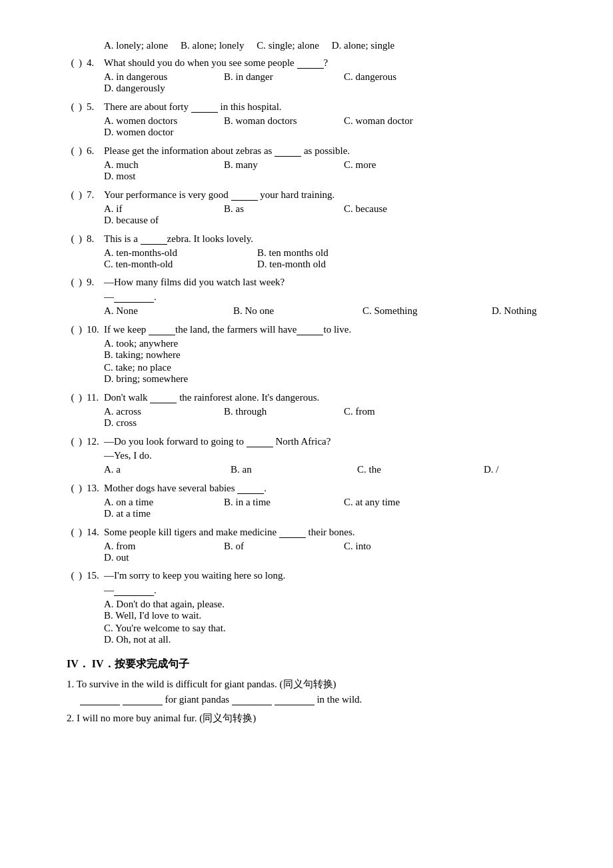 The image size is (613, 868). What do you see at coordinates (95, 107) in the screenshot?
I see `q-num-5: 5.` at bounding box center [95, 107].